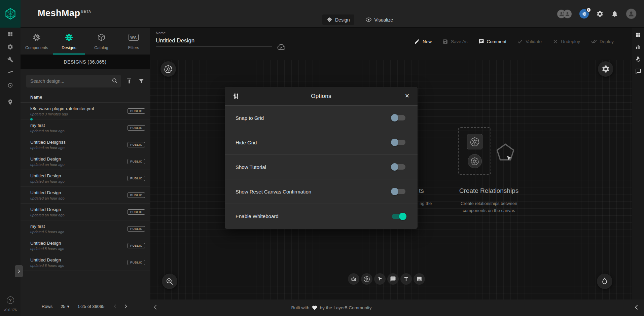 Image resolution: width=644 pixels, height=316 pixels. What do you see at coordinates (369, 20) in the screenshot?
I see `eye-icon` at bounding box center [369, 20].